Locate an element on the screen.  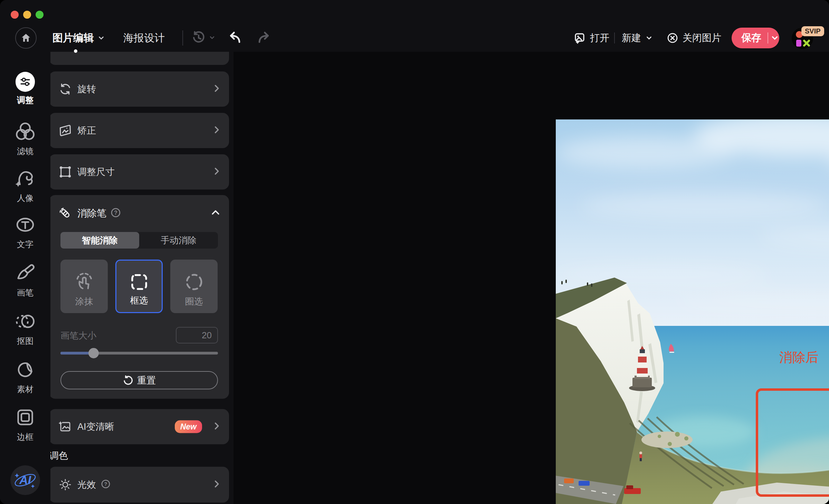
minimize-window-button is located at coordinates (27, 14).